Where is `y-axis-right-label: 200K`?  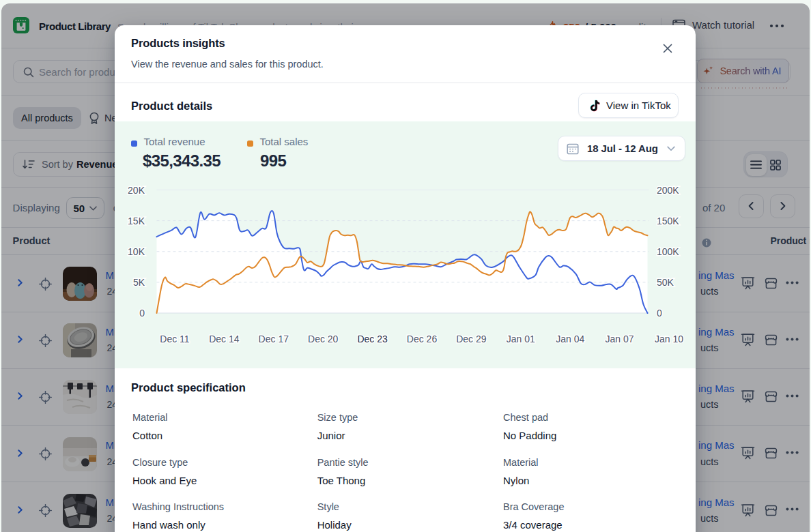 y-axis-right-label: 200K is located at coordinates (668, 190).